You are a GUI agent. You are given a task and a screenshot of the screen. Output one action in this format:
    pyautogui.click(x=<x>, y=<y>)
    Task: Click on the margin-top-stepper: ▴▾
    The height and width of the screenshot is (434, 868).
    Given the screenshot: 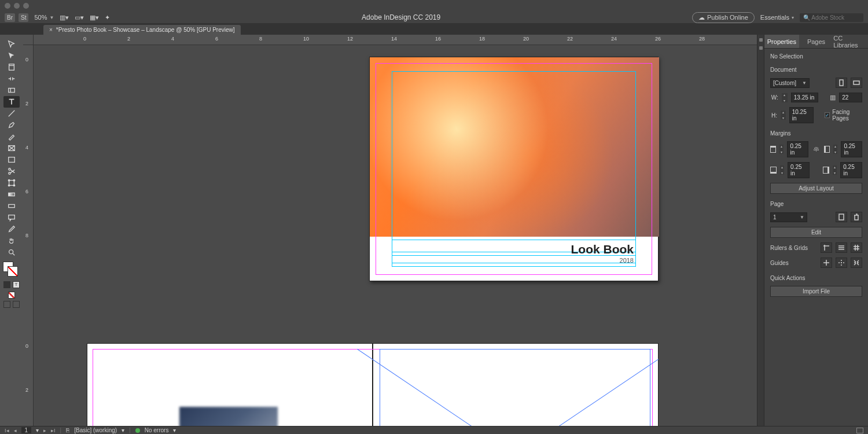 What is the action you would take?
    pyautogui.click(x=781, y=149)
    